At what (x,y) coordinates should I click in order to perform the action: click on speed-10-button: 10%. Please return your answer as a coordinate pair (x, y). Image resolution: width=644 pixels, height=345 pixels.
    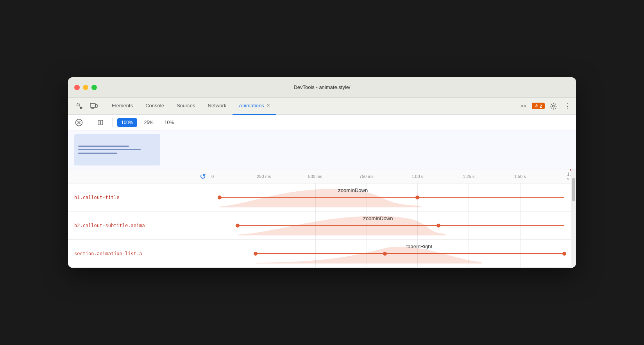
    Looking at the image, I should click on (169, 123).